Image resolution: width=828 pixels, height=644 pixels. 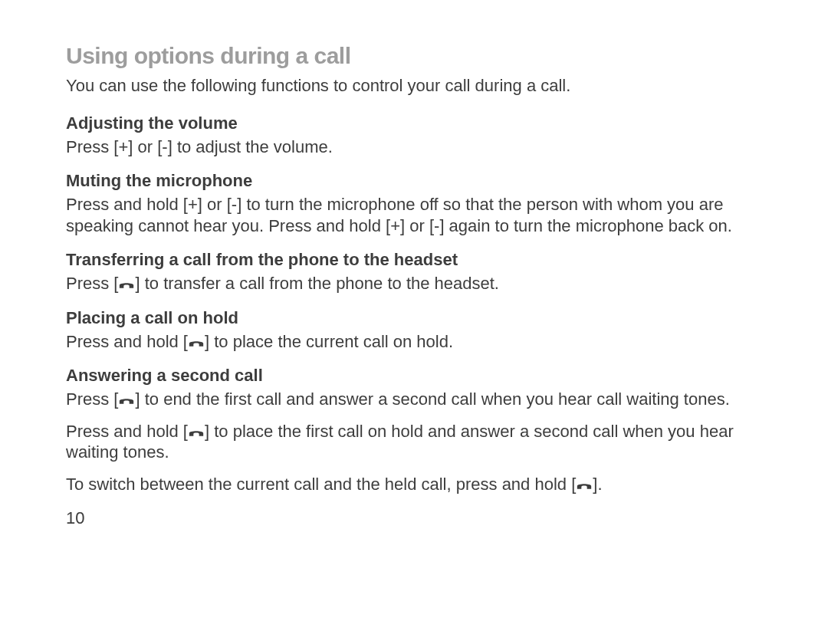 What do you see at coordinates (329, 342) in the screenshot?
I see `text-fragment: ] to place the current call on hold.` at bounding box center [329, 342].